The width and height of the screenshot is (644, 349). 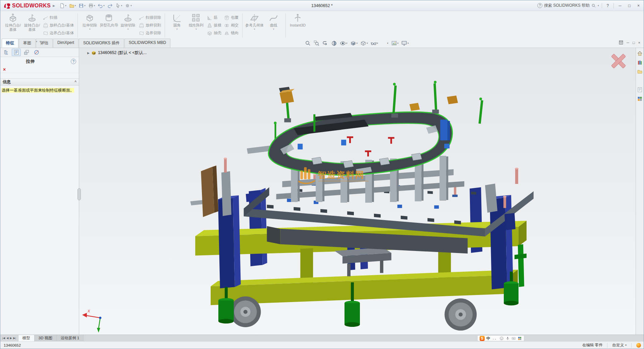 I want to click on file-explorer-icon, so click(x=640, y=72).